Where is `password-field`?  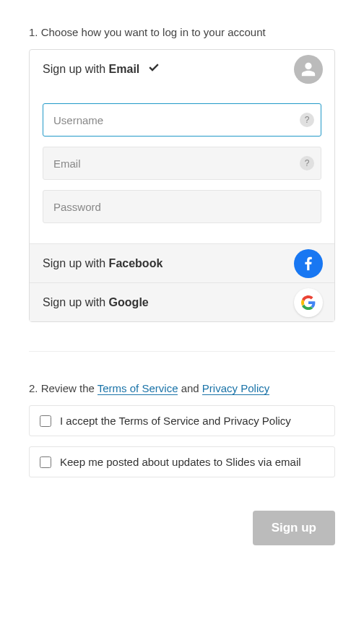 password-field is located at coordinates (182, 207).